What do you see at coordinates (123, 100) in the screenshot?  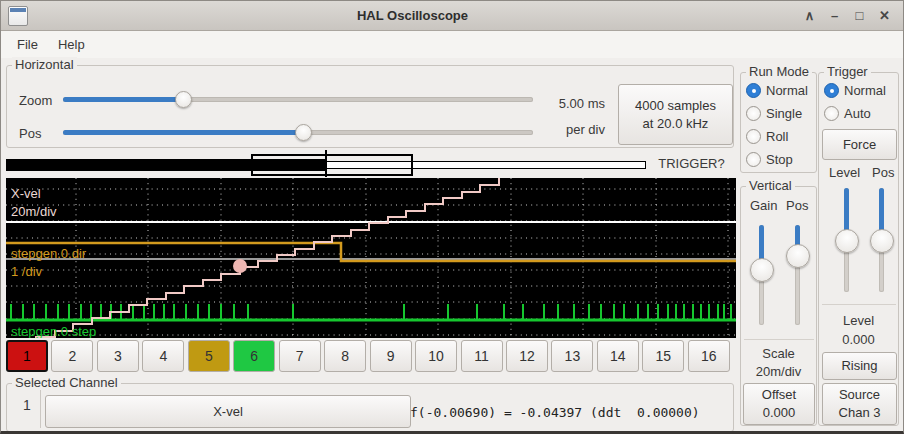 I see `zoom-slider-fill` at bounding box center [123, 100].